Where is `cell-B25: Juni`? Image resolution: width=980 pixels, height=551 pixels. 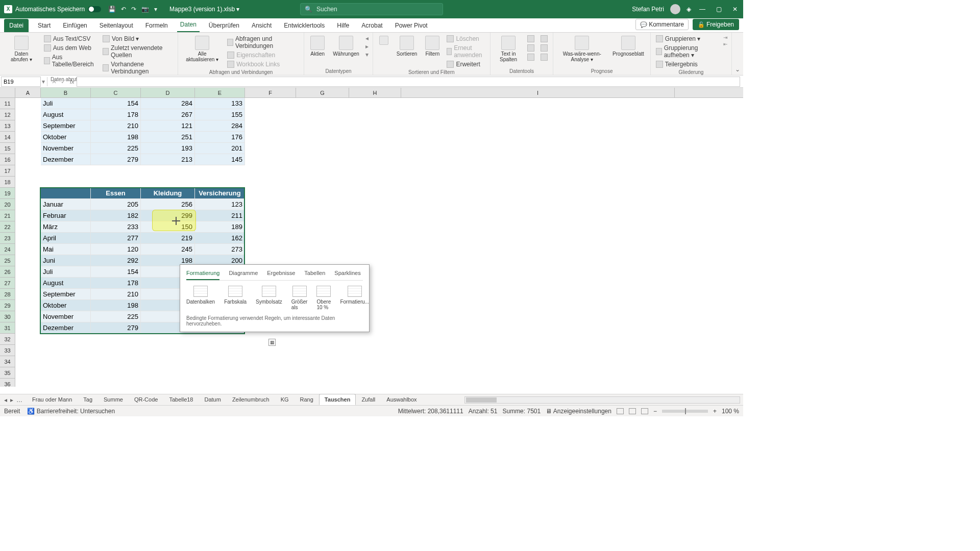 cell-B25: Juni is located at coordinates (66, 261).